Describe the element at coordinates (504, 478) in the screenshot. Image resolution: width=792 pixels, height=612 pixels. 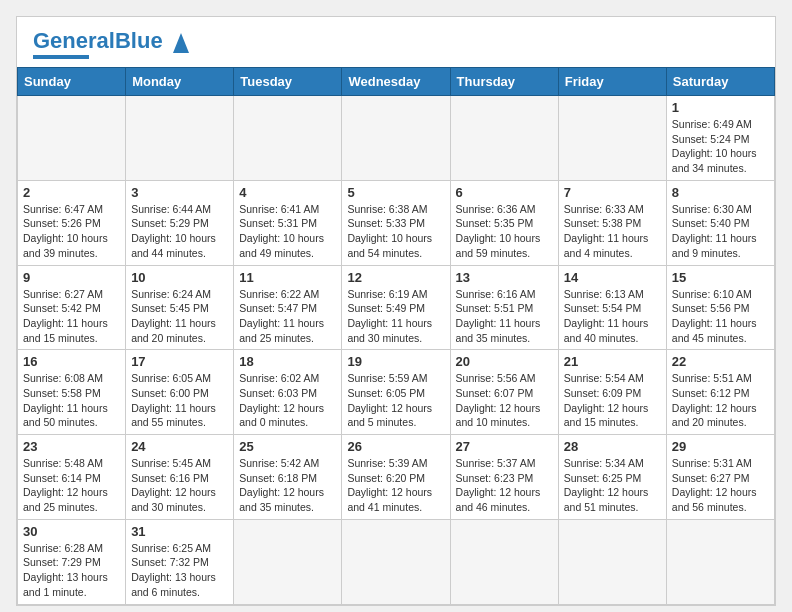
I see `calendar-day-cell: 27Sunrise: 5:37 AM Sunset: 6:23 PM Dayli…` at that location.